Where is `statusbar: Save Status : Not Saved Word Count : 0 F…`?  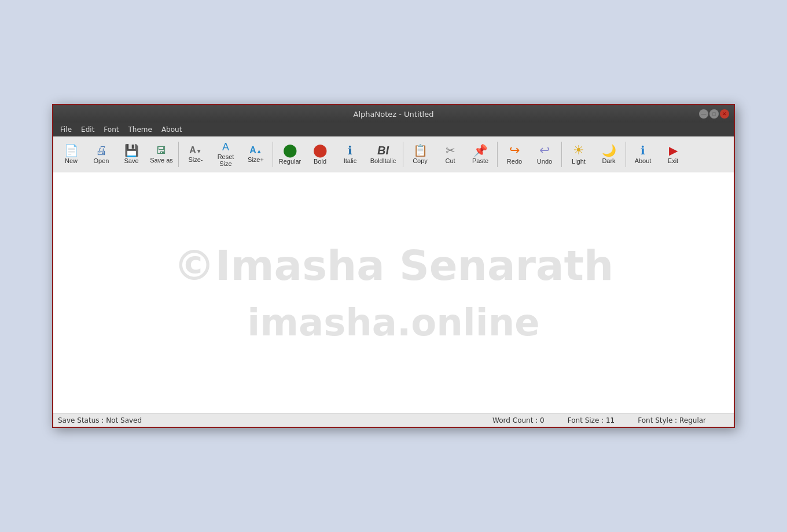
statusbar: Save Status : Not Saved Word Count : 0 F… is located at coordinates (394, 420).